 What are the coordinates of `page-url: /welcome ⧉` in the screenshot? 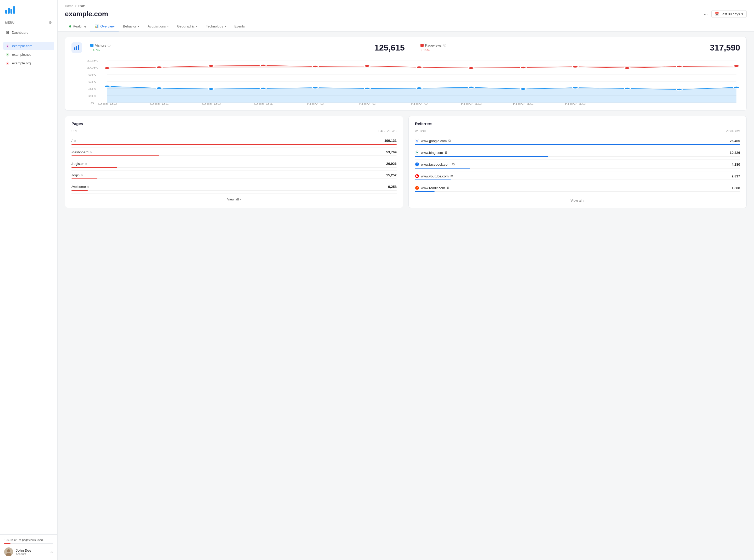 It's located at (80, 187).